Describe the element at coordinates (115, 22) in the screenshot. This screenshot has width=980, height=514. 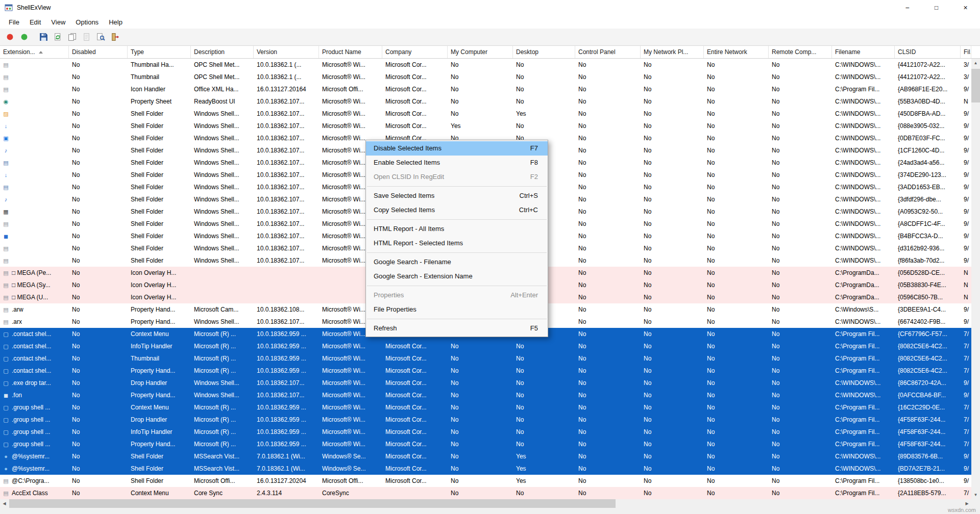
I see `menu-help: Help` at that location.